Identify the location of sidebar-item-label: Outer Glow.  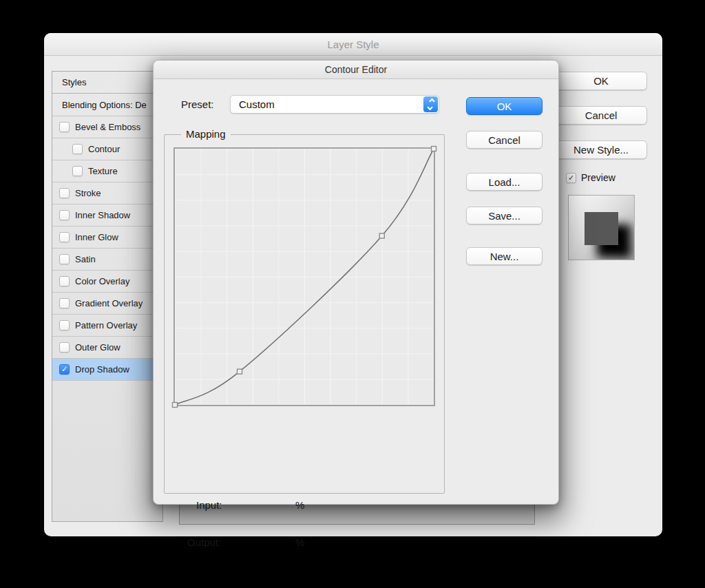
(98, 347).